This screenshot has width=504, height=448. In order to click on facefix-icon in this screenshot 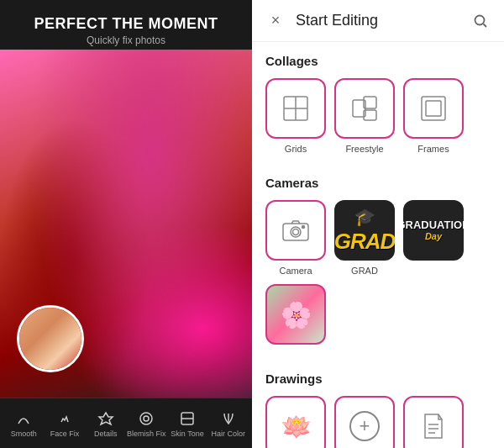, I will do `click(65, 419)`.